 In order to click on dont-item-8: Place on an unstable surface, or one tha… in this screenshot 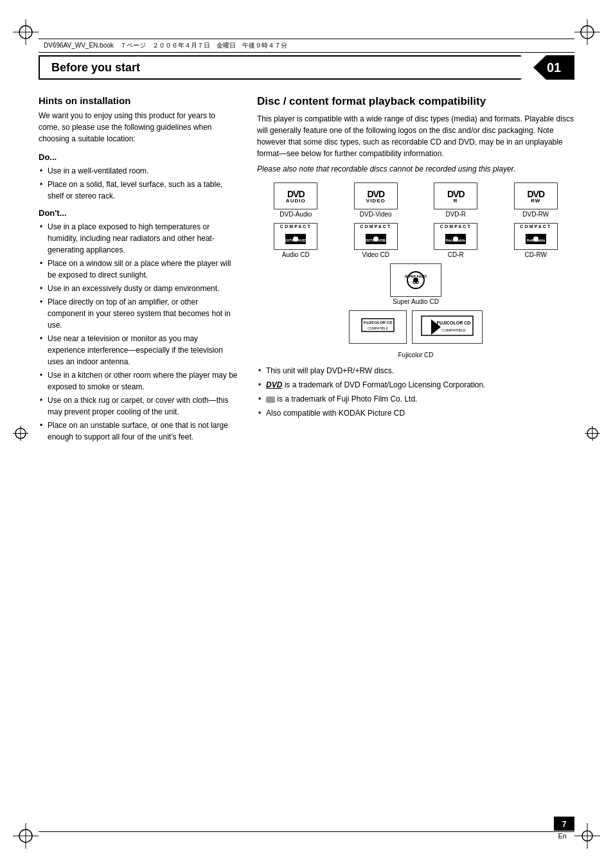, I will do `click(138, 431)`.